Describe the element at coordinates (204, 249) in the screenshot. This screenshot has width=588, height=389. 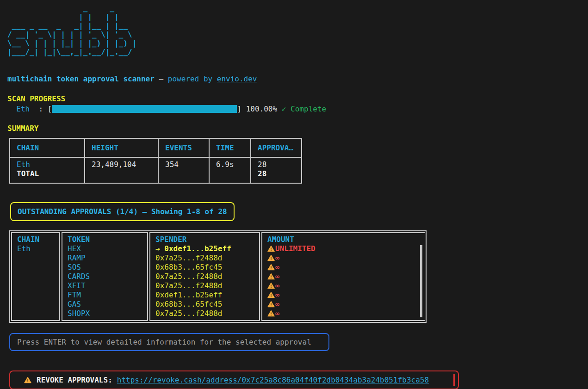
I see `spender-cell-selected: → 0xdef1...b25eff` at that location.